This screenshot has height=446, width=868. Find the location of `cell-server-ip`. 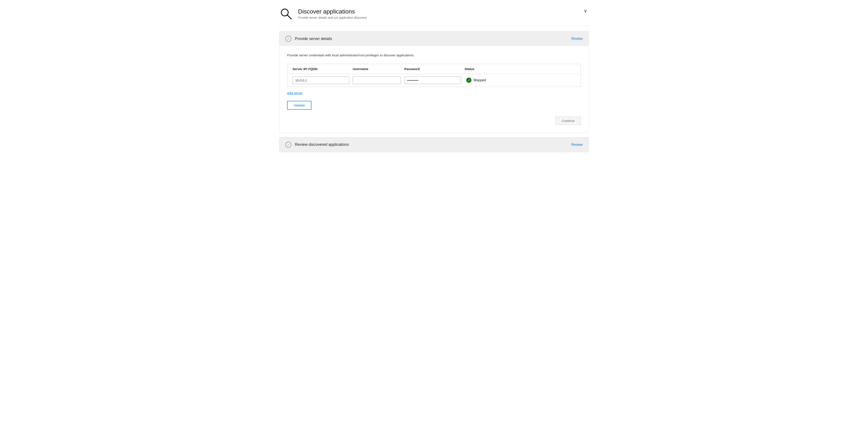

cell-server-ip is located at coordinates (321, 80).